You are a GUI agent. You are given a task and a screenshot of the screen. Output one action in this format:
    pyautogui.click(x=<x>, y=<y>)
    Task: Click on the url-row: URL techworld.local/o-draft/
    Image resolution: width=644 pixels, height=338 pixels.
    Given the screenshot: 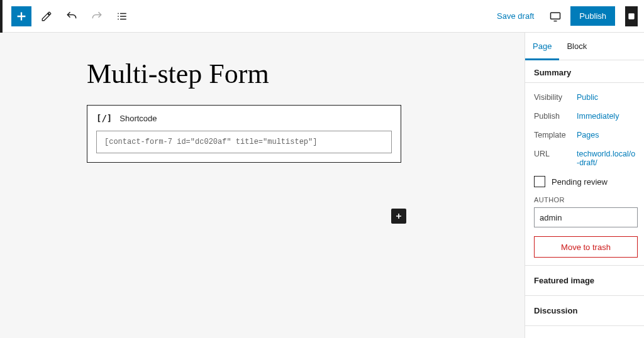 What is the action you would take?
    pyautogui.click(x=586, y=158)
    